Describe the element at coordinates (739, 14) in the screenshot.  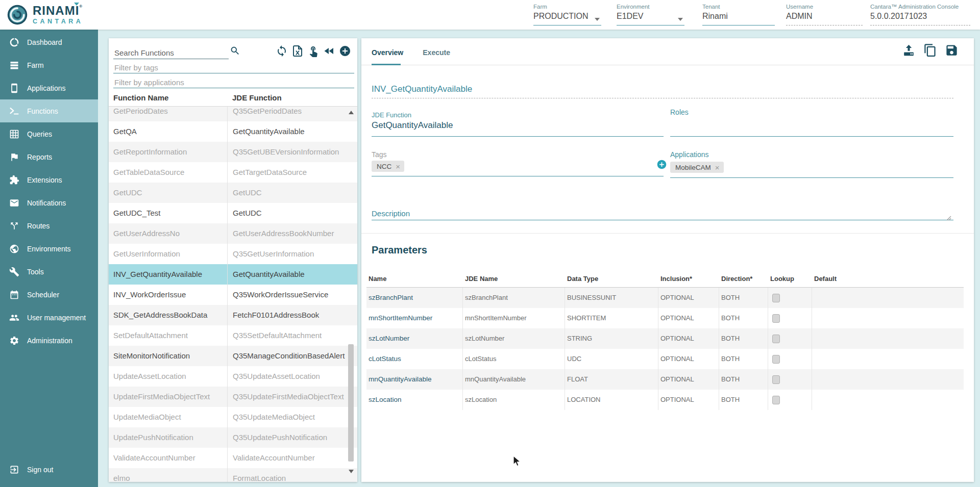
I see `header-field-tenant: TenantRinami` at that location.